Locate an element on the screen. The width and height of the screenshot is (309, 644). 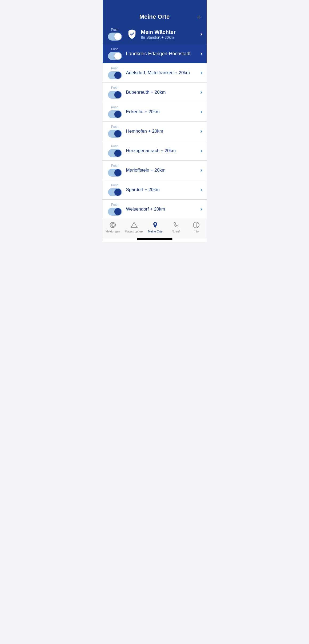
location-push-label-2: Push is located at coordinates (115, 107).